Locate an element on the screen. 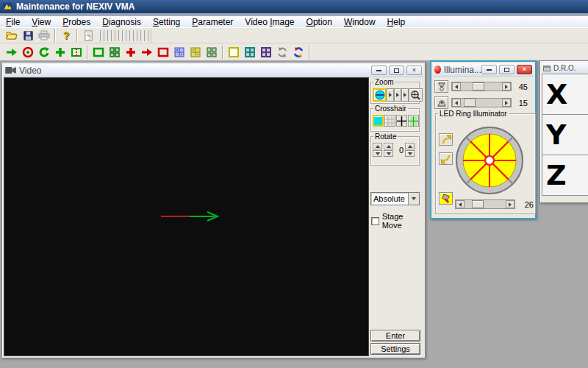 The width and height of the screenshot is (588, 368). box-red-button is located at coordinates (163, 52).